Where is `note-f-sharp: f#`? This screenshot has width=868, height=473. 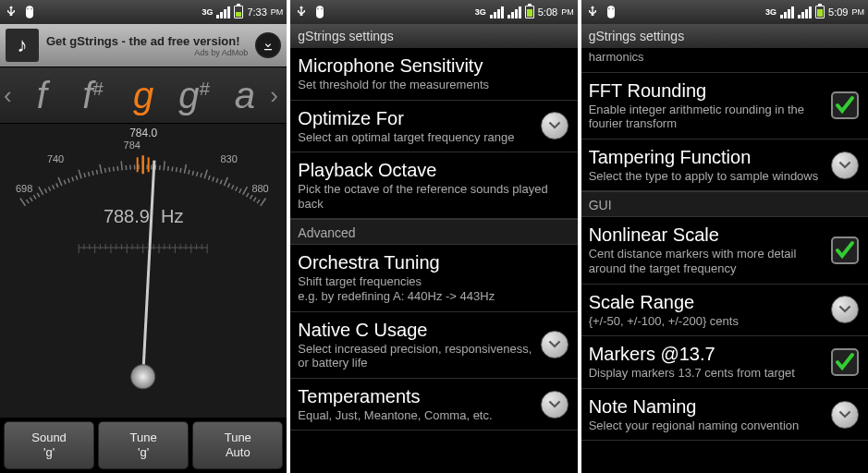
note-f-sharp: f# is located at coordinates (92, 96).